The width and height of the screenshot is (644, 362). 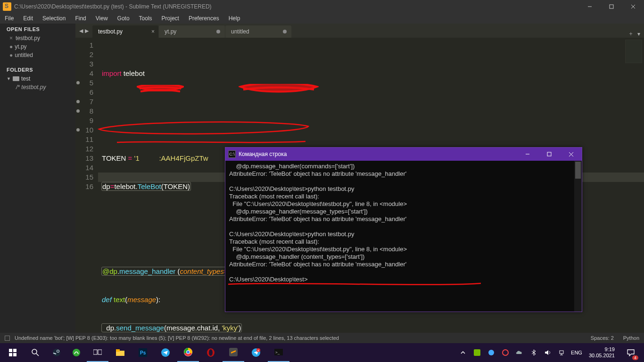 What do you see at coordinates (378, 154) in the screenshot?
I see `cmd-title: Командная строка` at bounding box center [378, 154].